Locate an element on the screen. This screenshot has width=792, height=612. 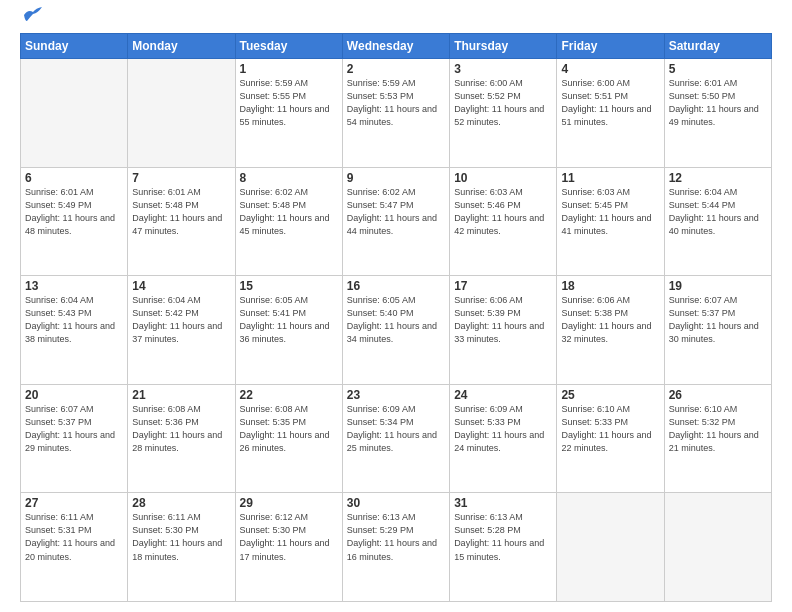
day-info: Sunrise: 6:01 AMSunset: 5:49 PMDaylight:… is located at coordinates (74, 212).